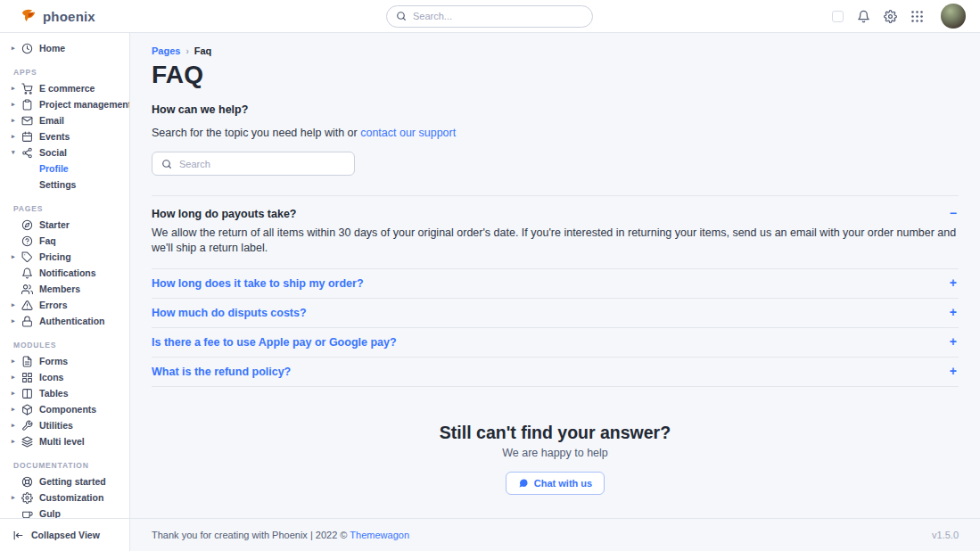  I want to click on sidebar-item-events: ▸Events, so click(69, 136).